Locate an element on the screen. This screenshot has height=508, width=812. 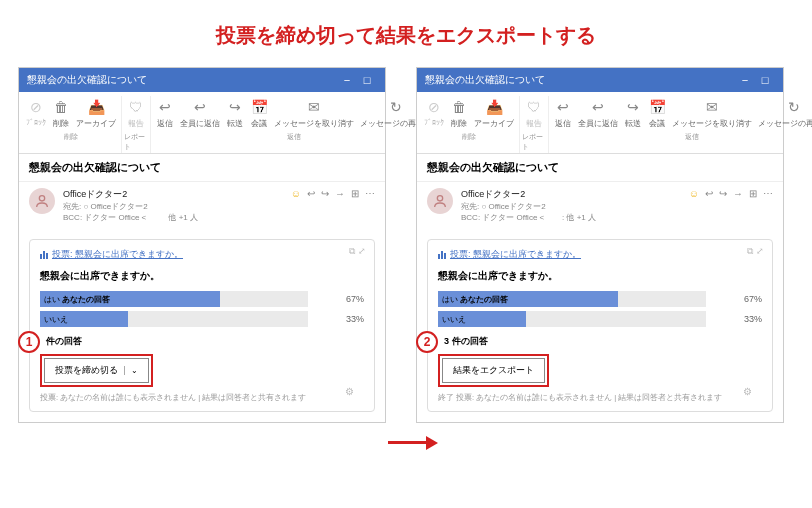
response-count: 3 件の回答 is located at coordinates (600, 342).